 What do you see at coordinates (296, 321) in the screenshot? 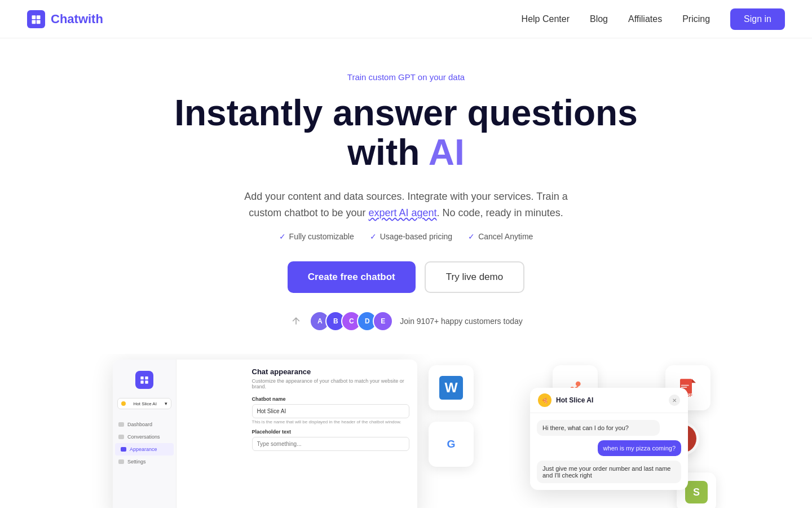
I see `arrow-icon` at bounding box center [296, 321].